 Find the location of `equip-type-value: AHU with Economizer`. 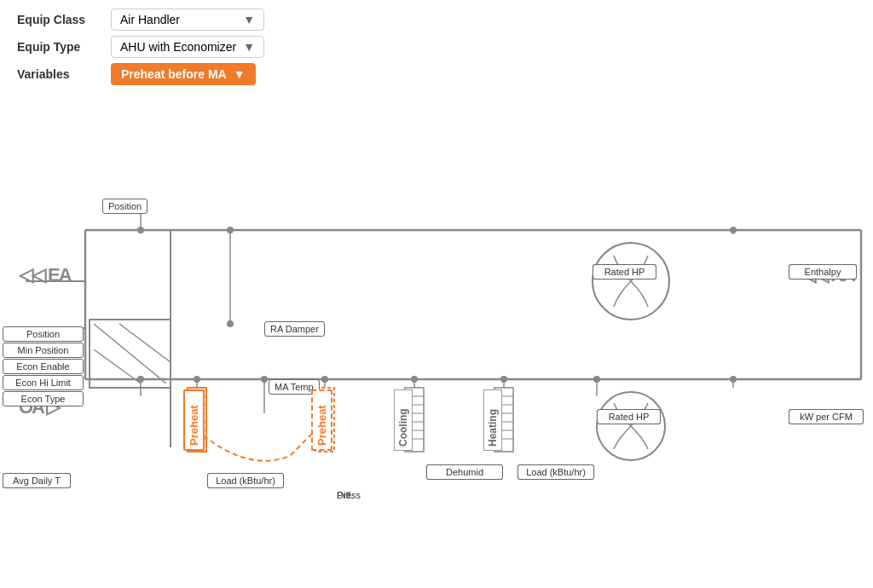

equip-type-value: AHU with Economizer is located at coordinates (178, 47).